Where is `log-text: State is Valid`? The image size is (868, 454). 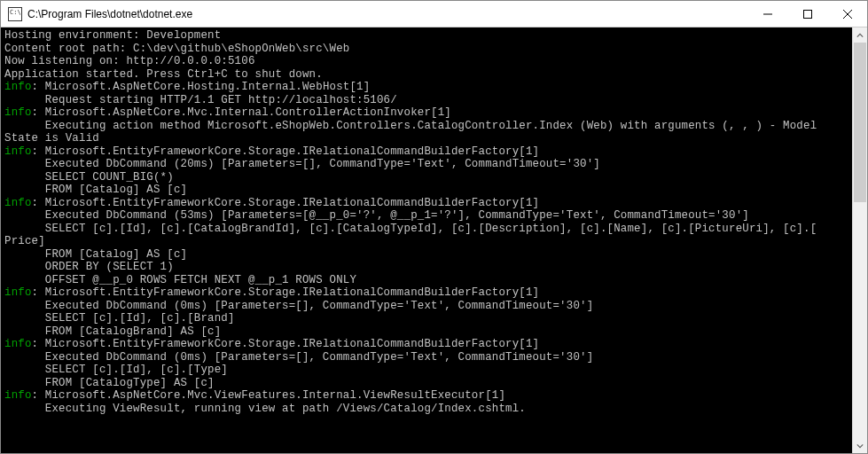
log-text: State is Valid is located at coordinates (51, 138).